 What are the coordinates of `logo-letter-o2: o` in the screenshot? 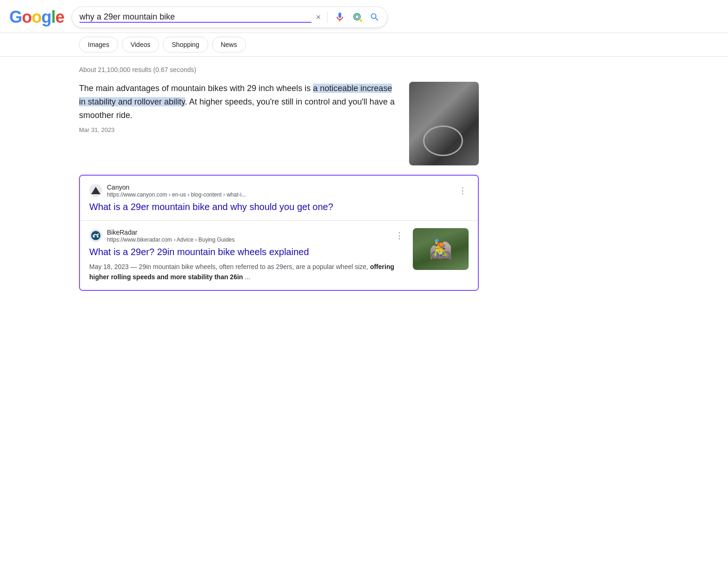 It's located at (36, 17).